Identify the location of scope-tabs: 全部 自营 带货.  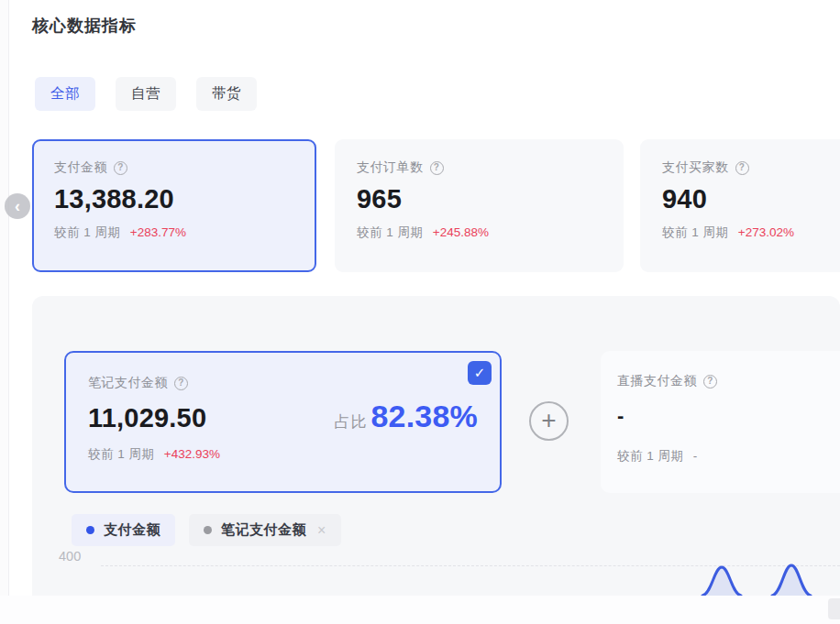
(146, 93).